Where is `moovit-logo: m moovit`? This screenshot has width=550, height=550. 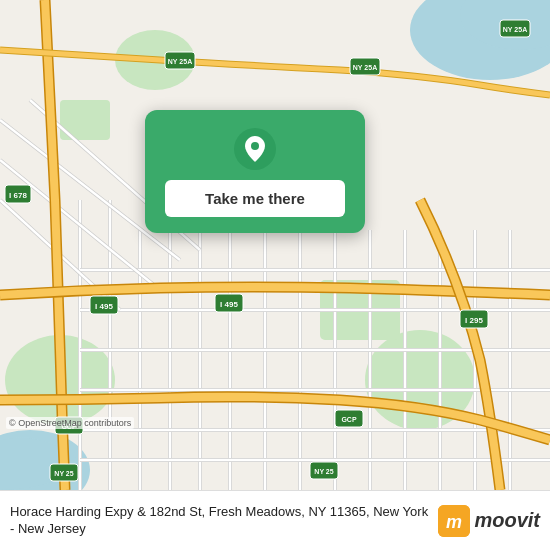
moovit-logo: m moovit is located at coordinates (489, 521).